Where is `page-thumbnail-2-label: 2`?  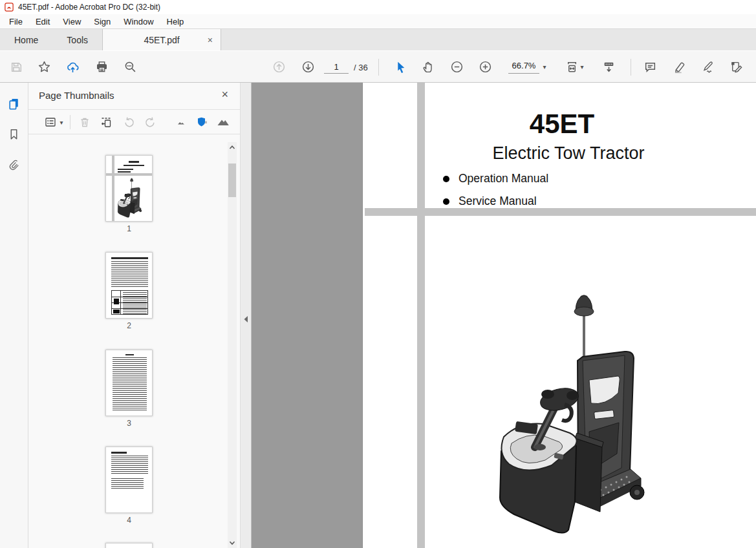
page-thumbnail-2-label: 2 is located at coordinates (129, 326).